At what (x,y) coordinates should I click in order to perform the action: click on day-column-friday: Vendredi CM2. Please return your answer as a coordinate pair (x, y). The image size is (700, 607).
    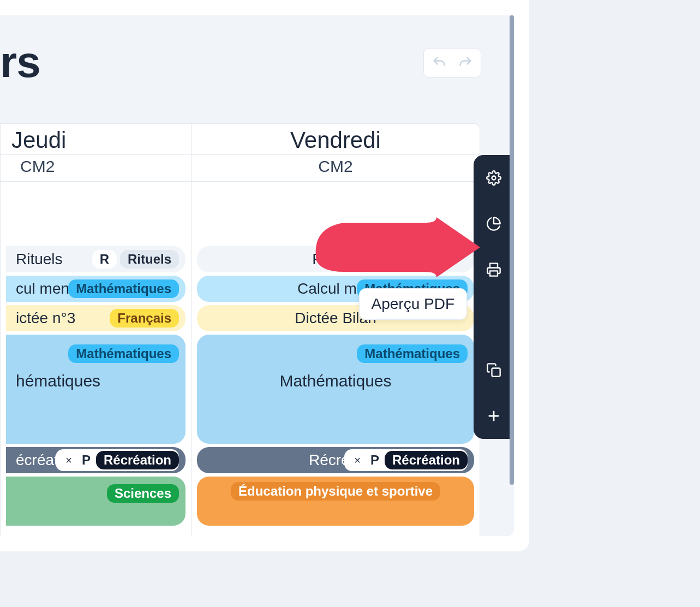
    Looking at the image, I should click on (336, 153).